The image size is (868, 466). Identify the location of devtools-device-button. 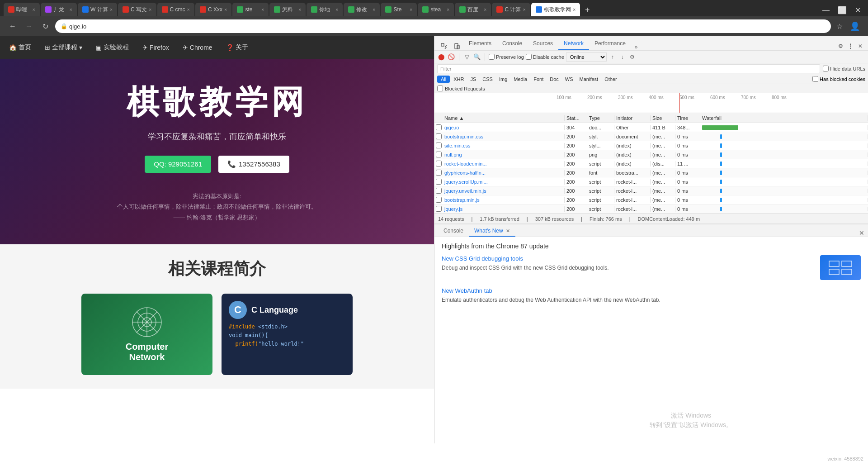
(457, 47).